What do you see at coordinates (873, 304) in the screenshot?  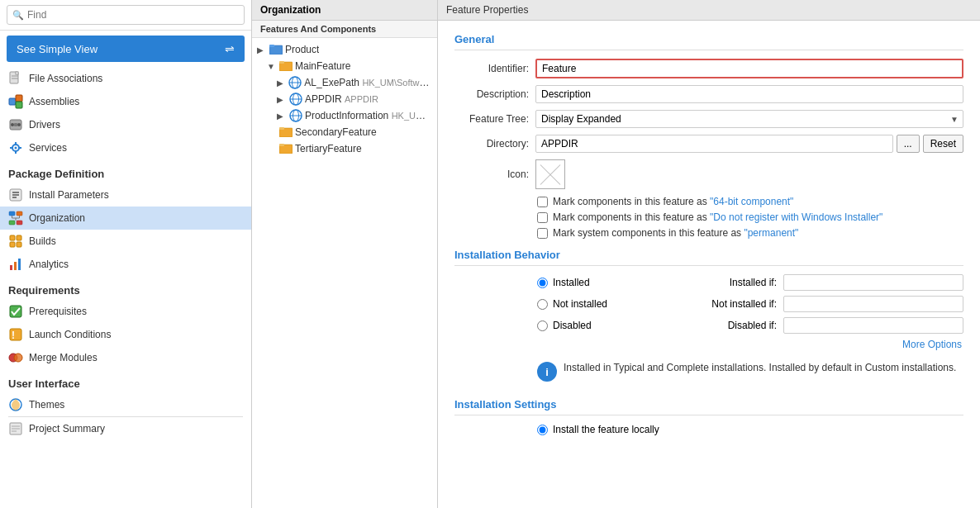 I see `not-installed-if-input` at bounding box center [873, 304].